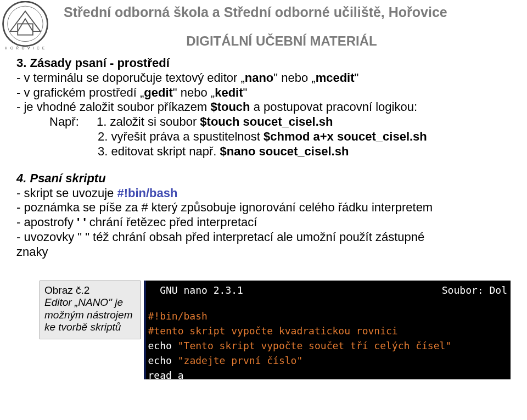  I want to click on code-string: "Tento skript vypočte součet tří celých …, so click(315, 346).